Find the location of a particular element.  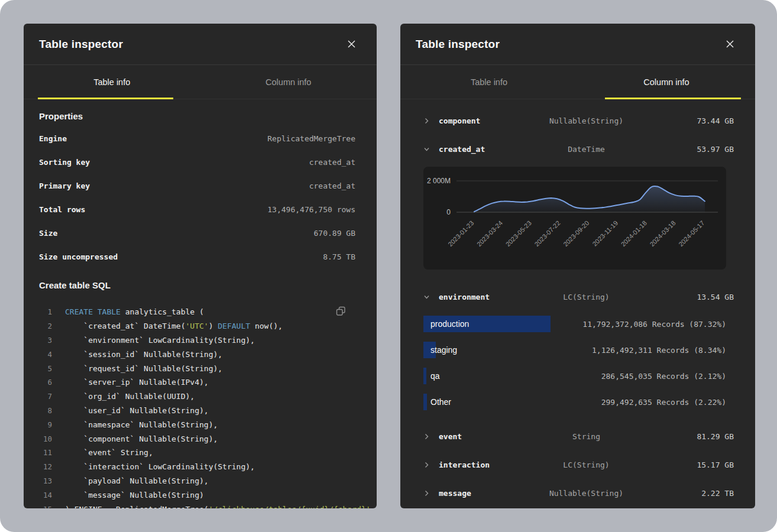

sql-line-number: 15 is located at coordinates (46, 507).